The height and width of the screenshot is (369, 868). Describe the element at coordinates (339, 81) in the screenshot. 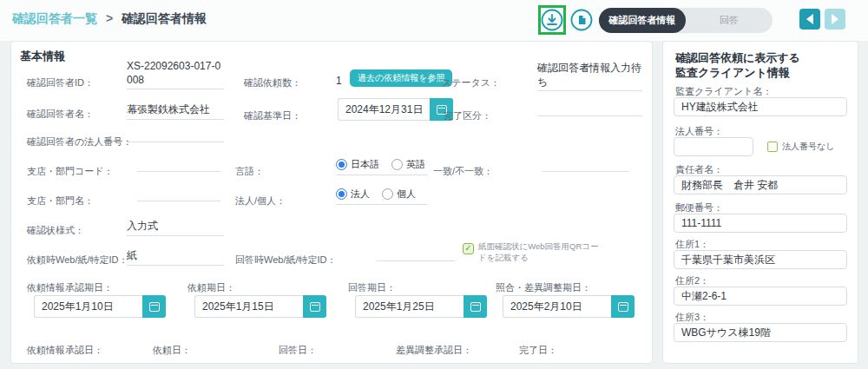

I see `request-count-value: 1` at that location.